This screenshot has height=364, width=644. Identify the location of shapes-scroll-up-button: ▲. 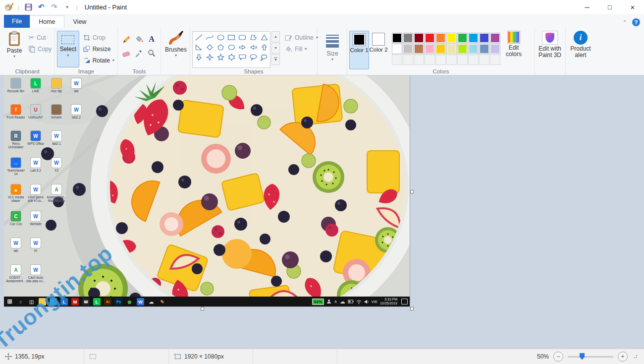
(275, 37).